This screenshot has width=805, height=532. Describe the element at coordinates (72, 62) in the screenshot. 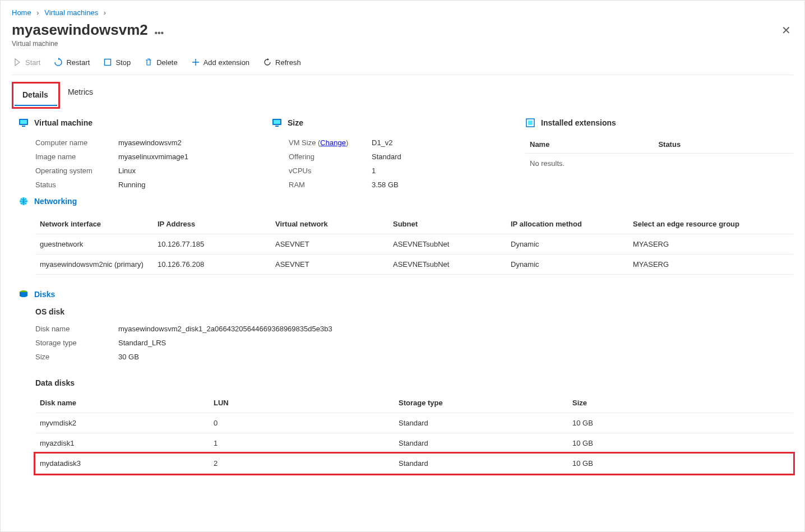

I see `restart-button: Restart` at that location.